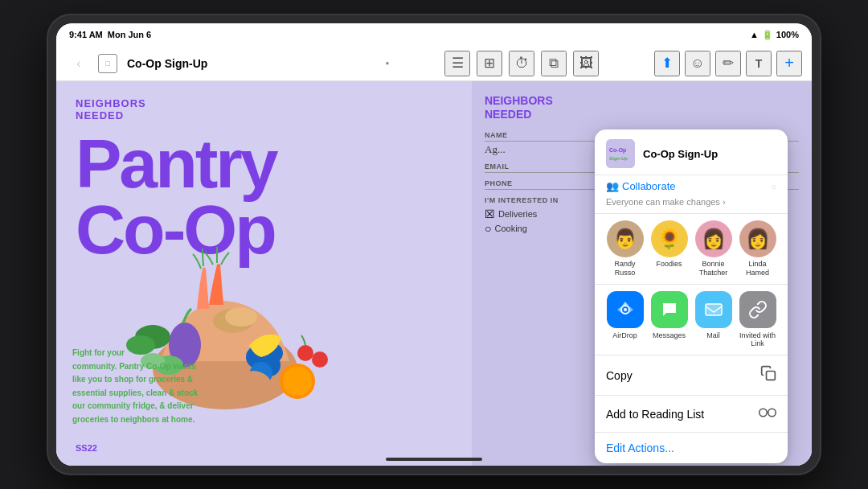 The width and height of the screenshot is (868, 489). What do you see at coordinates (788, 35) in the screenshot?
I see `battery-percent: 100%` at bounding box center [788, 35].